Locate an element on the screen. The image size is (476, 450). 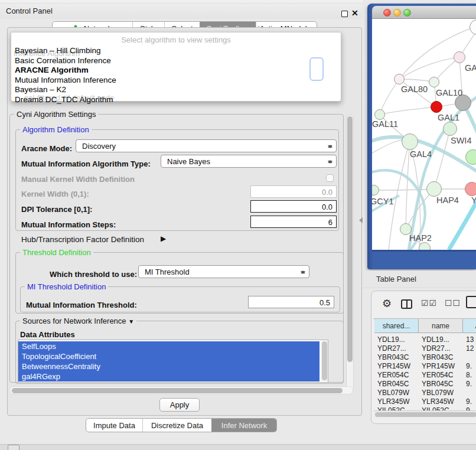
group-title: Threshold Definition is located at coordinates (57, 253).